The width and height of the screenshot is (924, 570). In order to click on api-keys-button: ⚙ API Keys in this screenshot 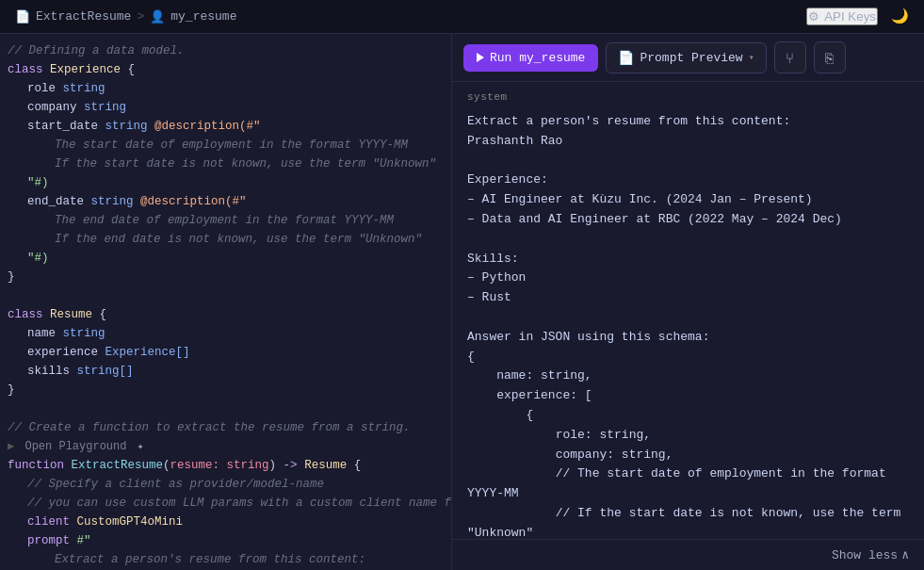, I will do `click(842, 17)`.